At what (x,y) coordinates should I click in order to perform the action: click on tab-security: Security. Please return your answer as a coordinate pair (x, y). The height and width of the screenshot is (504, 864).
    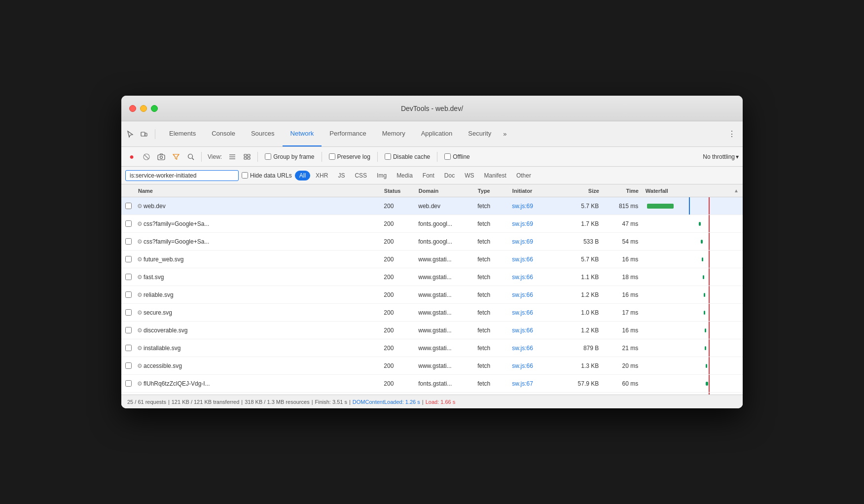
    Looking at the image, I should click on (479, 134).